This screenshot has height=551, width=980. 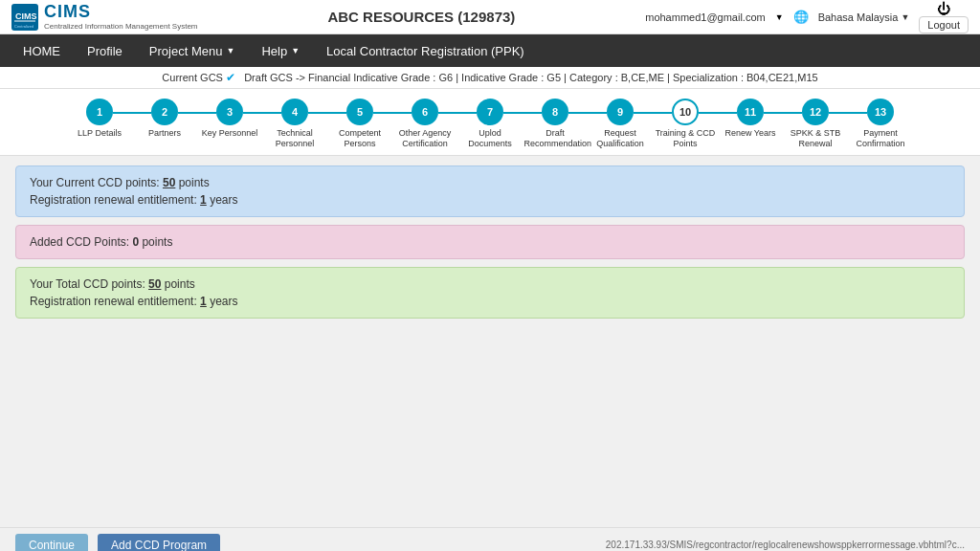 What do you see at coordinates (905, 17) in the screenshot?
I see `language-arrow-icon: ▼` at bounding box center [905, 17].